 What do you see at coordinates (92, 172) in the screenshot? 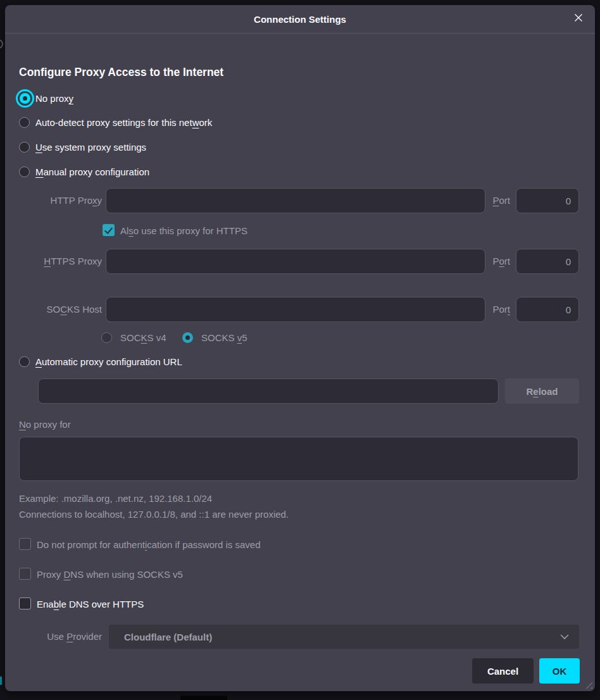
I see `radio-label-manual-proxy: Manual proxy configuration` at bounding box center [92, 172].